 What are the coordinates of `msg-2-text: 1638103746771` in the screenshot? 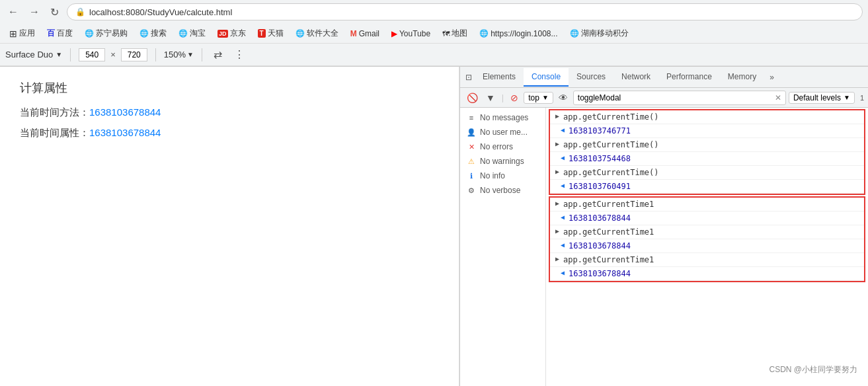 It's located at (600, 131).